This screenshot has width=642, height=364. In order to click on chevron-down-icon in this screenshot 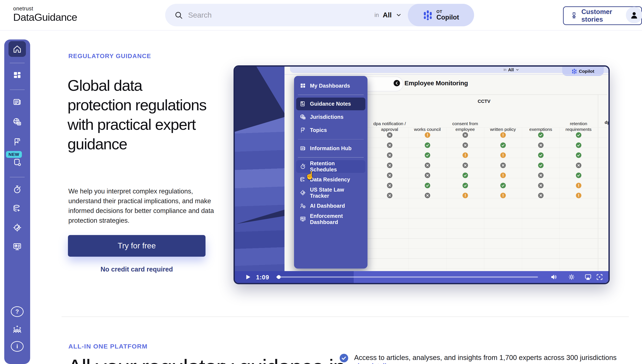, I will do `click(399, 15)`.